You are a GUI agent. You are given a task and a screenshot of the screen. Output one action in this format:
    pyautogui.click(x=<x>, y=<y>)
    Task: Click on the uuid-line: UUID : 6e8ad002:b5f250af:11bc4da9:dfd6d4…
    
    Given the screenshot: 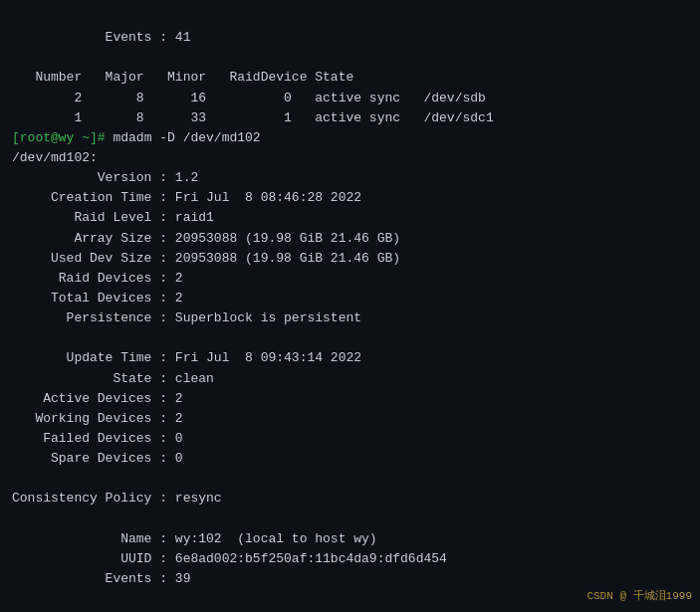 What is the action you would take?
    pyautogui.click(x=229, y=559)
    